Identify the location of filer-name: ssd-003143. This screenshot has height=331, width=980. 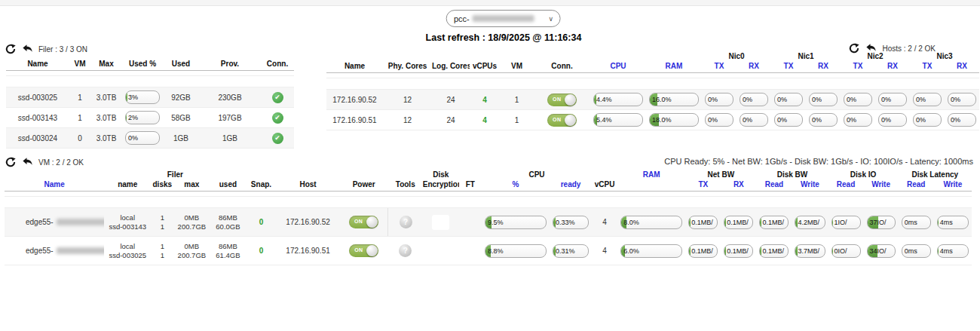
(38, 118).